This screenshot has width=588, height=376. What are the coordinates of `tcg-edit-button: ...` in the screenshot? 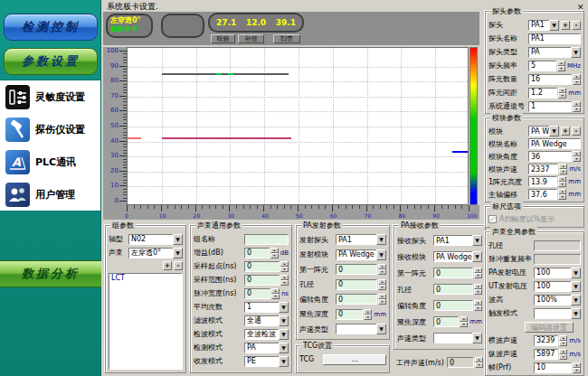 It's located at (355, 360).